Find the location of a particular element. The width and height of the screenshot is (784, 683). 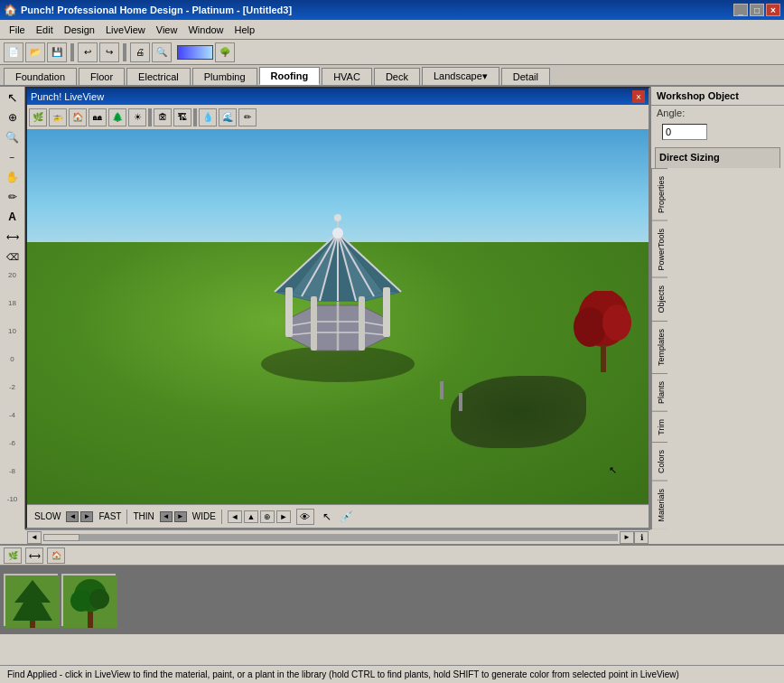

tab-detail: Detail is located at coordinates (526, 76).